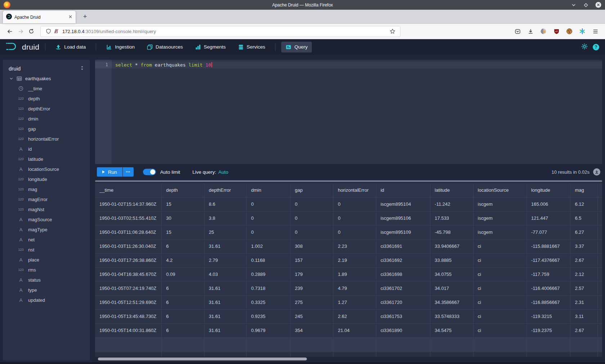 This screenshot has width=605, height=364. What do you see at coordinates (269, 260) in the screenshot?
I see `table-cell: 0.1168` at bounding box center [269, 260].